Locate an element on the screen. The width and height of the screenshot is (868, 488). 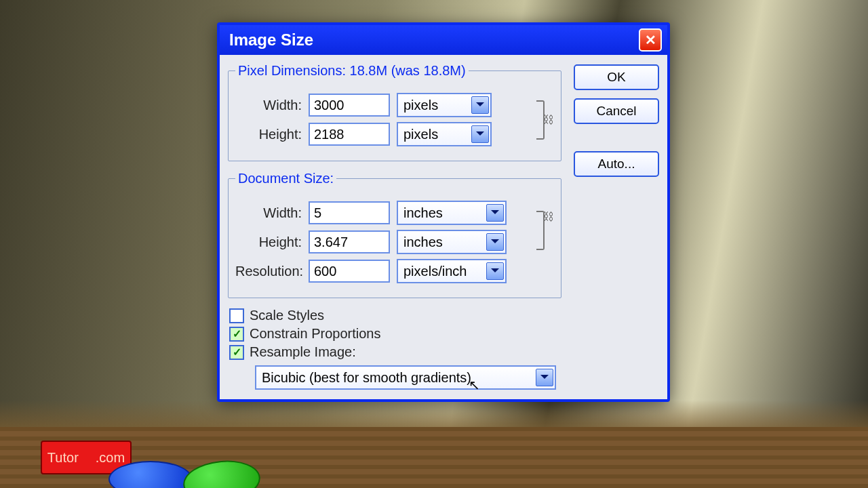
resample-check: Resample Image: is located at coordinates (395, 352).